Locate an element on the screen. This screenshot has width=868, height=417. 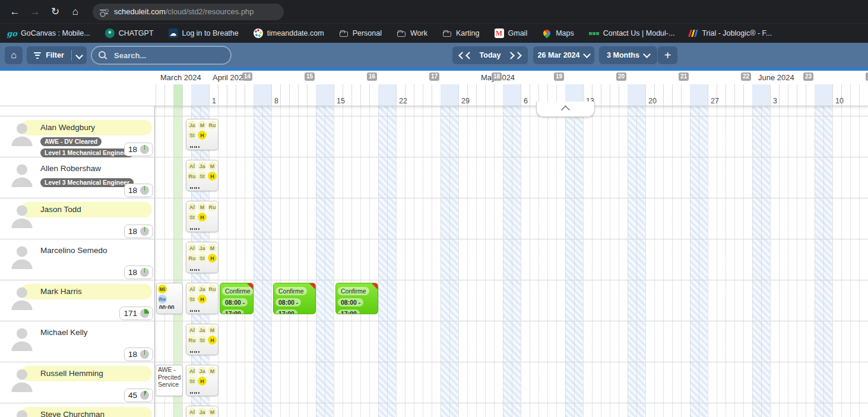
bookmark-item: Personal is located at coordinates (360, 33).